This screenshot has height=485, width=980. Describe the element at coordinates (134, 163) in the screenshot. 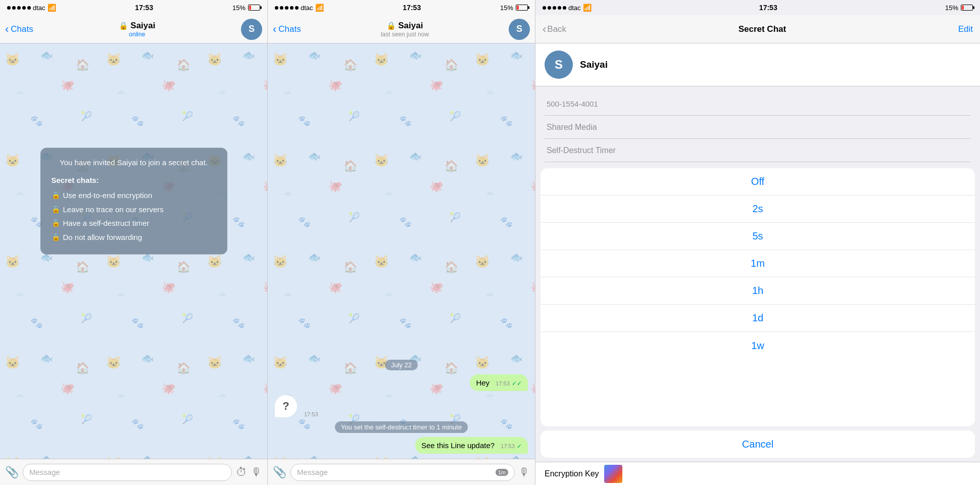

I see `invite-text: You have invited Saiyai to join a secret…` at that location.